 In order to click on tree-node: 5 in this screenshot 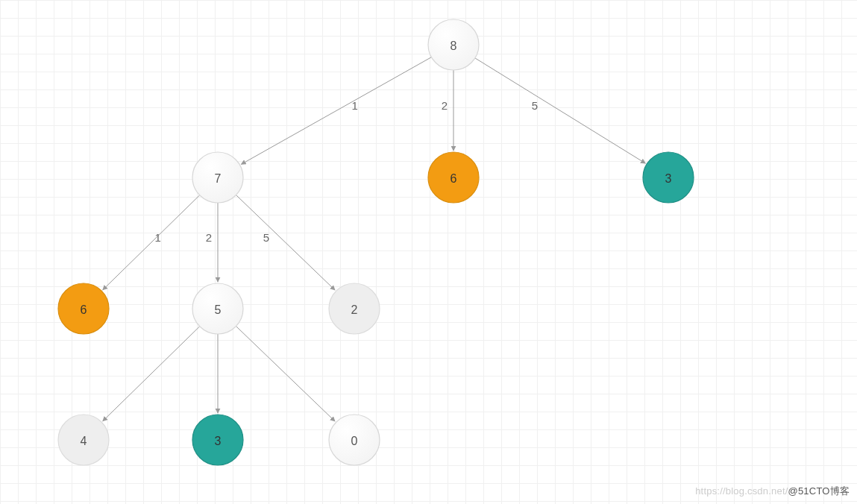, I will do `click(218, 309)`.